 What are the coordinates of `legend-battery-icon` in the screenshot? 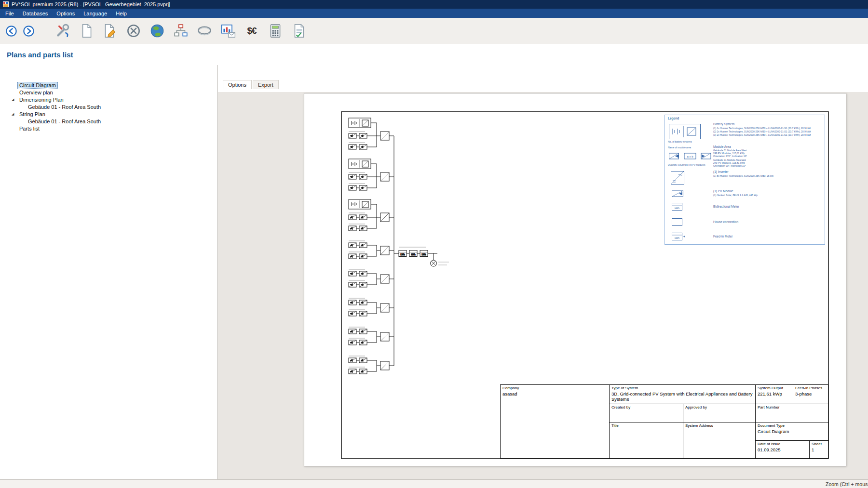 It's located at (685, 132).